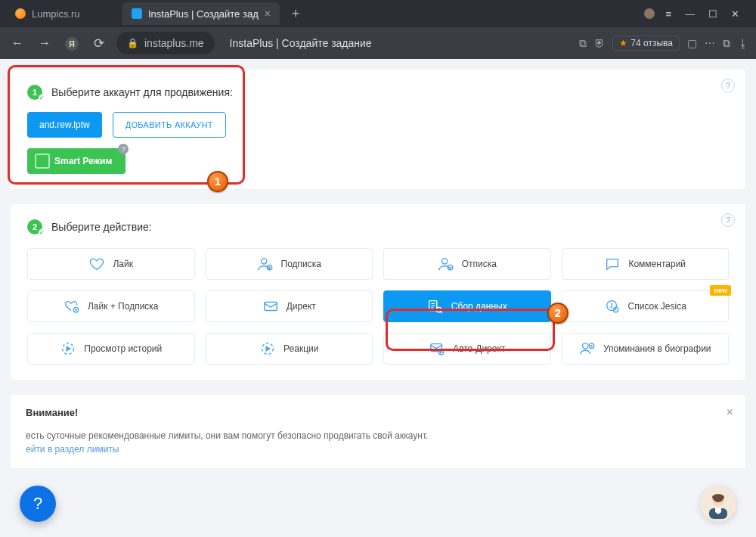 The width and height of the screenshot is (756, 537). Describe the element at coordinates (68, 349) in the screenshot. I see `play-icon` at that location.